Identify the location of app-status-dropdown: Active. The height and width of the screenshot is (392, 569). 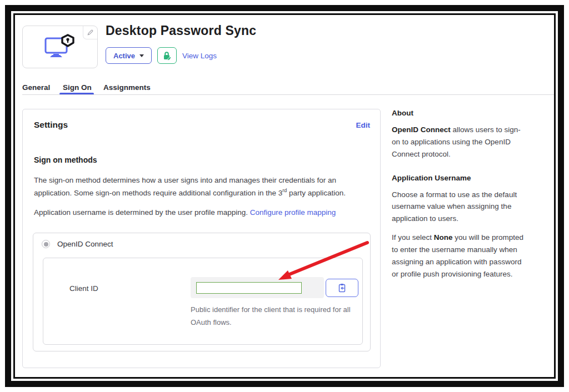
(129, 56).